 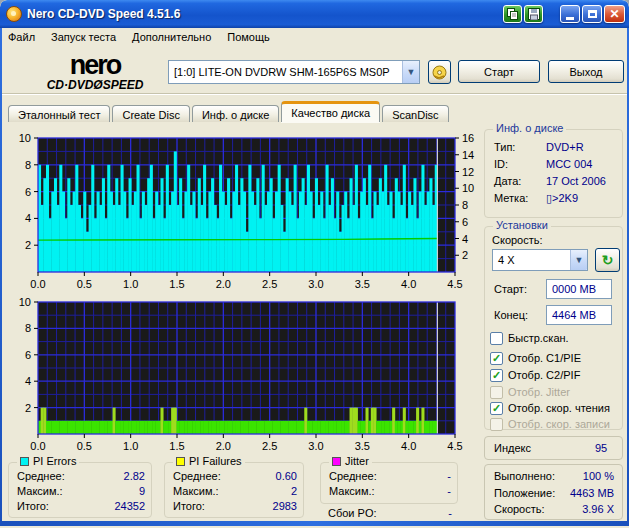 I want to click on pi-errors-legend-label: PI Errors, so click(x=54, y=461).